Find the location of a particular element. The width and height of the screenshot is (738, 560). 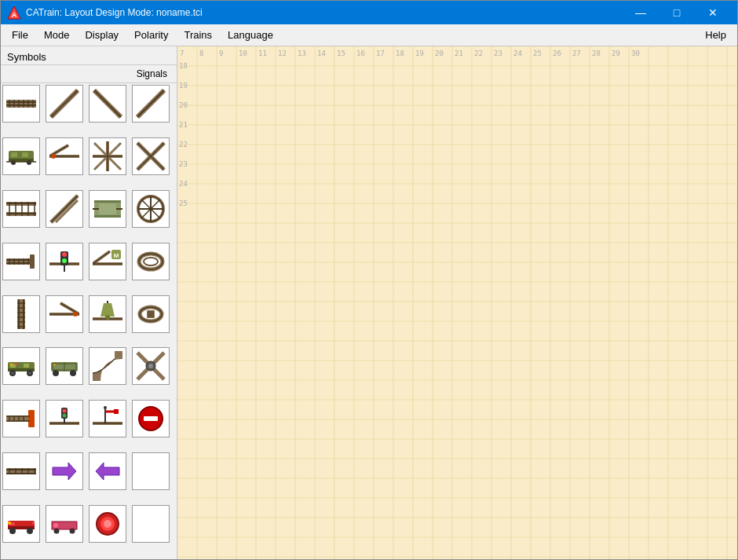

symbol-loco is located at coordinates (21, 156).